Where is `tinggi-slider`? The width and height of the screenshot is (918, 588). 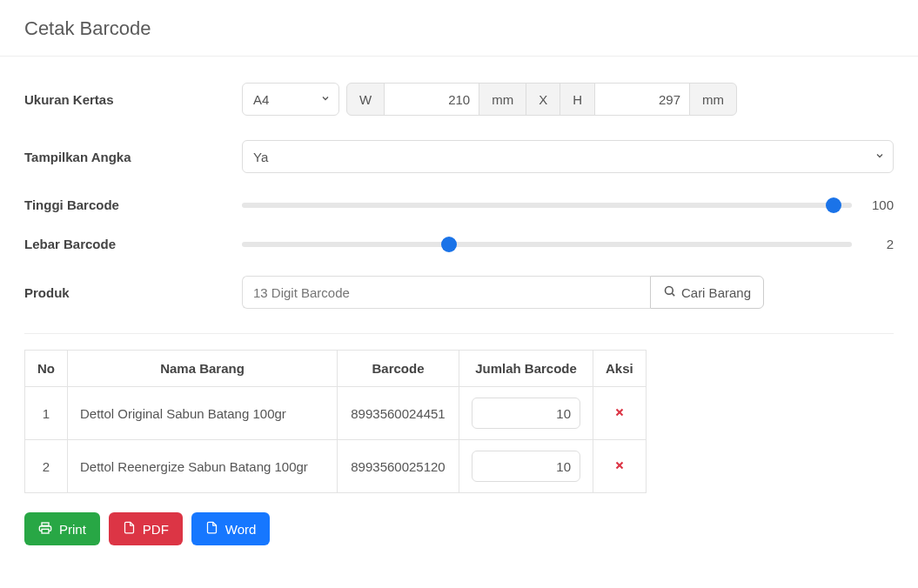 tinggi-slider is located at coordinates (546, 205).